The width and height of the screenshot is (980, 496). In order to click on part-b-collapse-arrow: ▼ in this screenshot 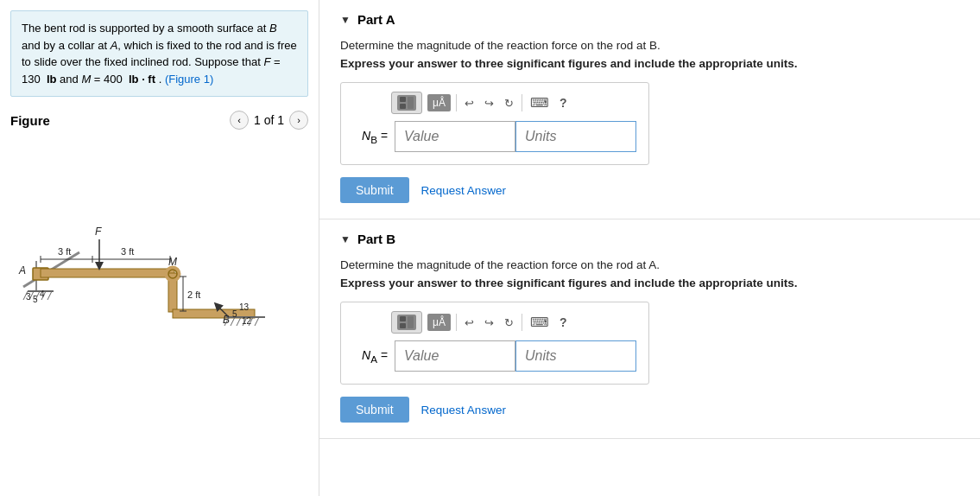, I will do `click(345, 239)`.